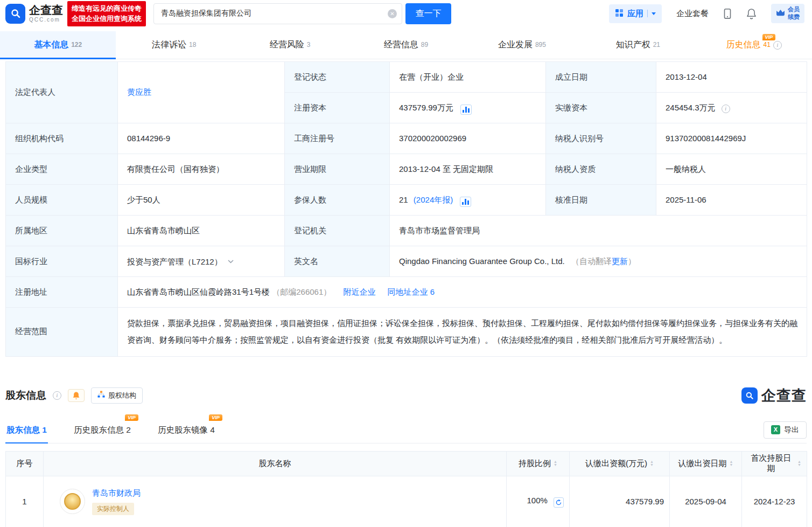  I want to click on top-header: 企查查 QCC.com 缔造有远见的商业传奇 全国企业信用查询系统 ✕ 查一下 …, so click(406, 13).